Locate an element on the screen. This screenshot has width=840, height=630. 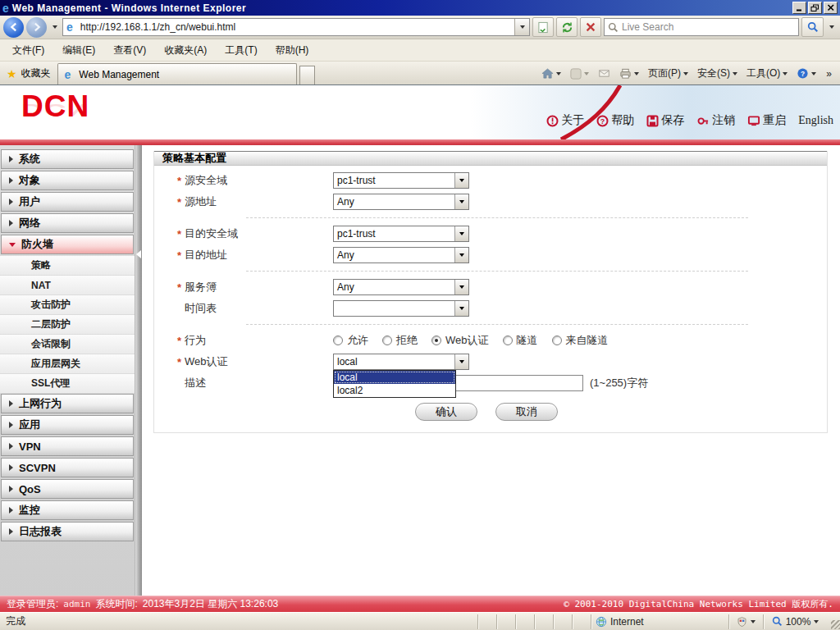
sidebar-item-object: 对象 is located at coordinates (67, 180).